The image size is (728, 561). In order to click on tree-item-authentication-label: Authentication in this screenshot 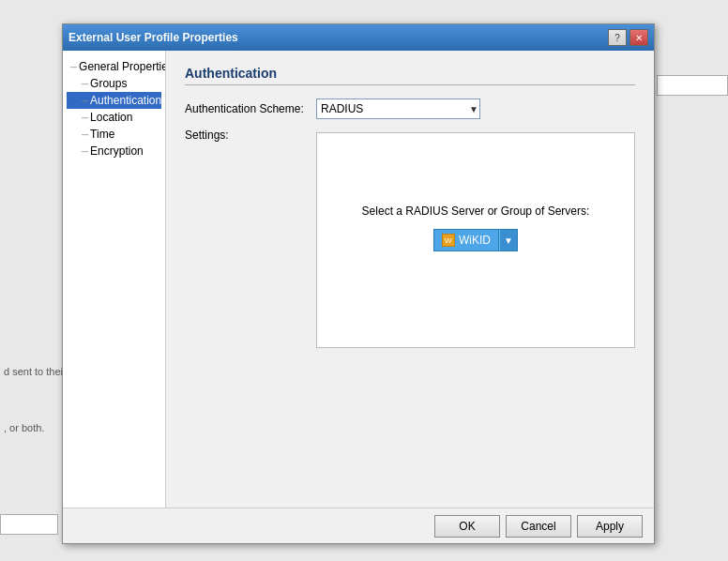, I will do `click(126, 100)`.